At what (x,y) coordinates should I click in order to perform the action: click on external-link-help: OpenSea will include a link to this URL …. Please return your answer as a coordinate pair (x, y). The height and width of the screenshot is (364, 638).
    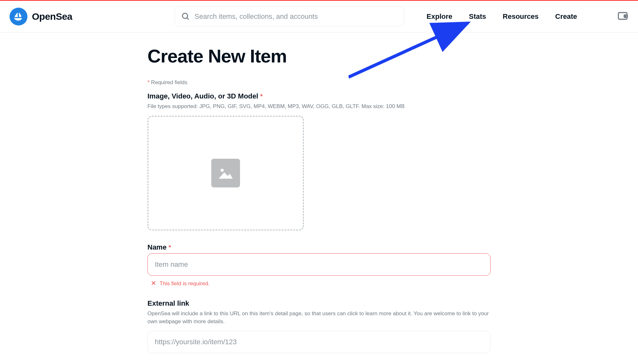
    Looking at the image, I should click on (319, 317).